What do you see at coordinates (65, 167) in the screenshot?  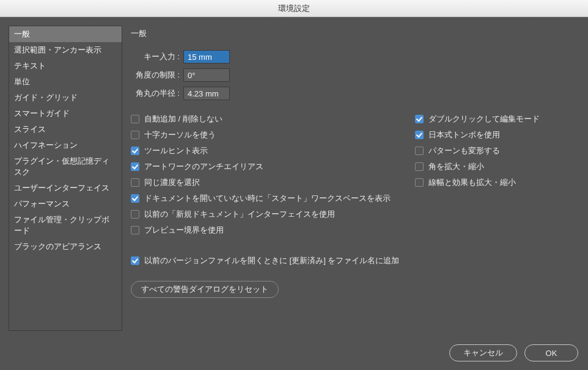 I see `sidebar-item-8: プラグイン・仮想記憶ディスク` at bounding box center [65, 167].